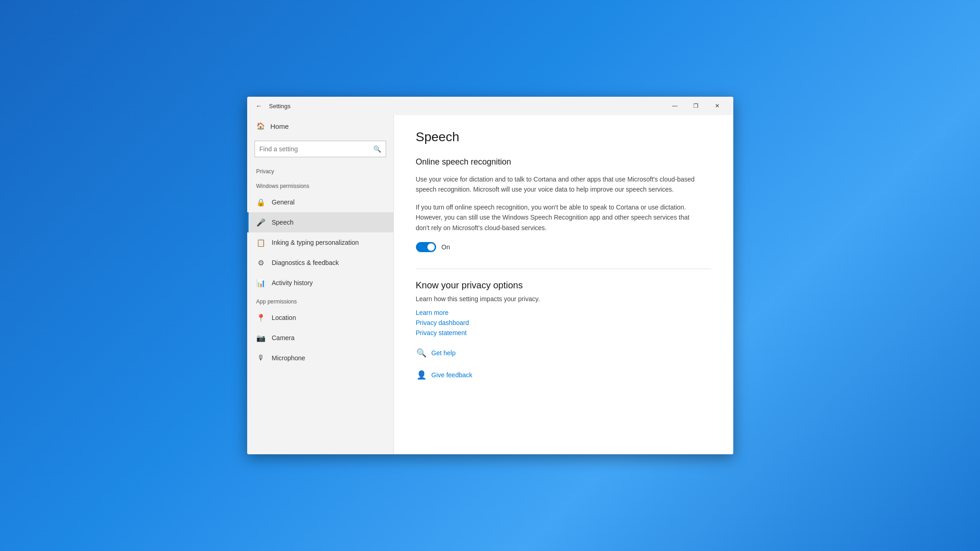 The height and width of the screenshot is (551, 980). I want to click on sidebar-item-inking-label: Inking & typing personalization, so click(316, 242).